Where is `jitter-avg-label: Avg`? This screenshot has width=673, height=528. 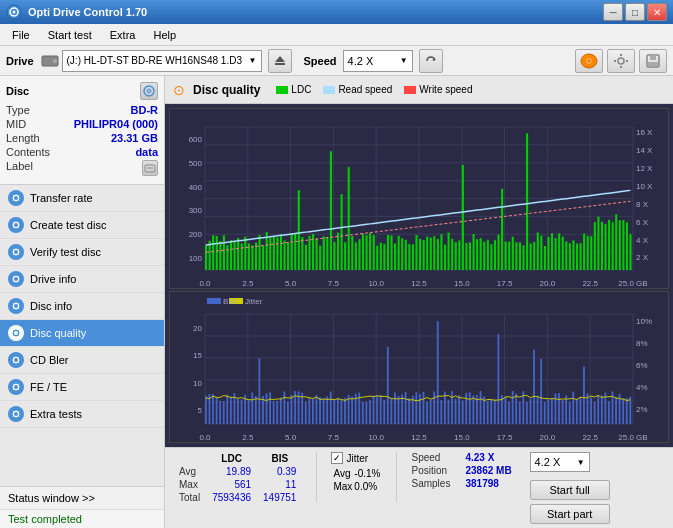
jitter-avg-label: Avg is located at coordinates (342, 474).